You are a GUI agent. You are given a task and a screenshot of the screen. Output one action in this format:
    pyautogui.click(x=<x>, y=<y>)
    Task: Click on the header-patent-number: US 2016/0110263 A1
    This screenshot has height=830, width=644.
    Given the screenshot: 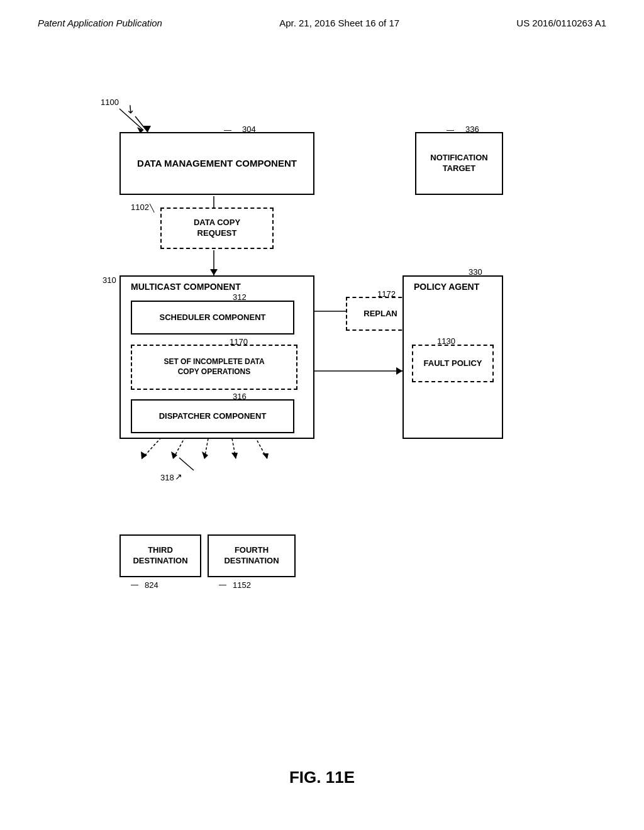 What is the action you would take?
    pyautogui.click(x=561, y=23)
    